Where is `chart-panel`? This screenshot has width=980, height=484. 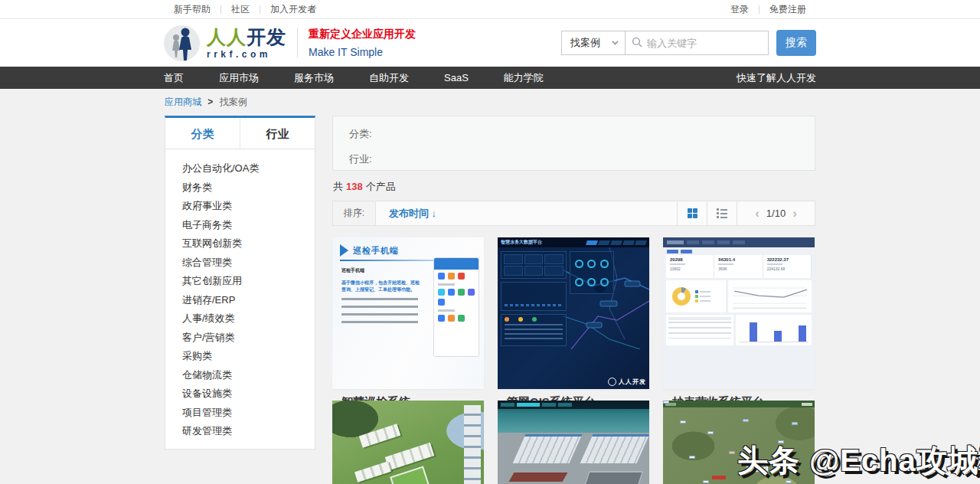 chart-panel is located at coordinates (534, 296).